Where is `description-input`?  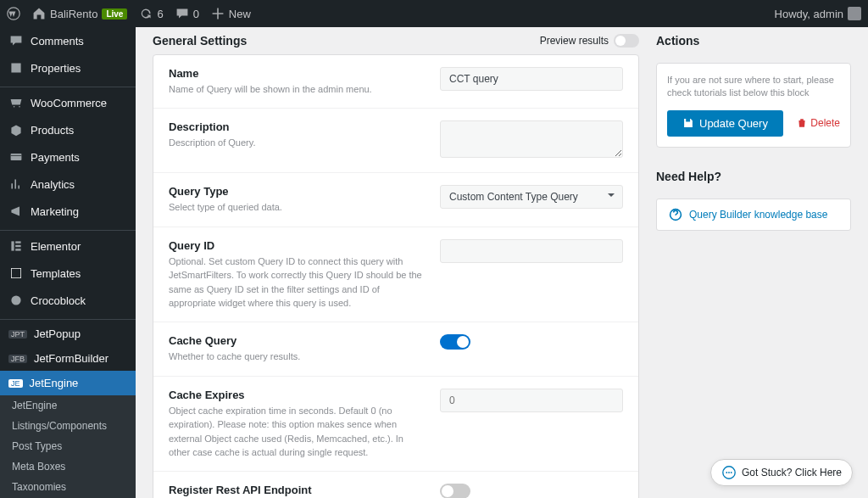 description-input is located at coordinates (531, 139).